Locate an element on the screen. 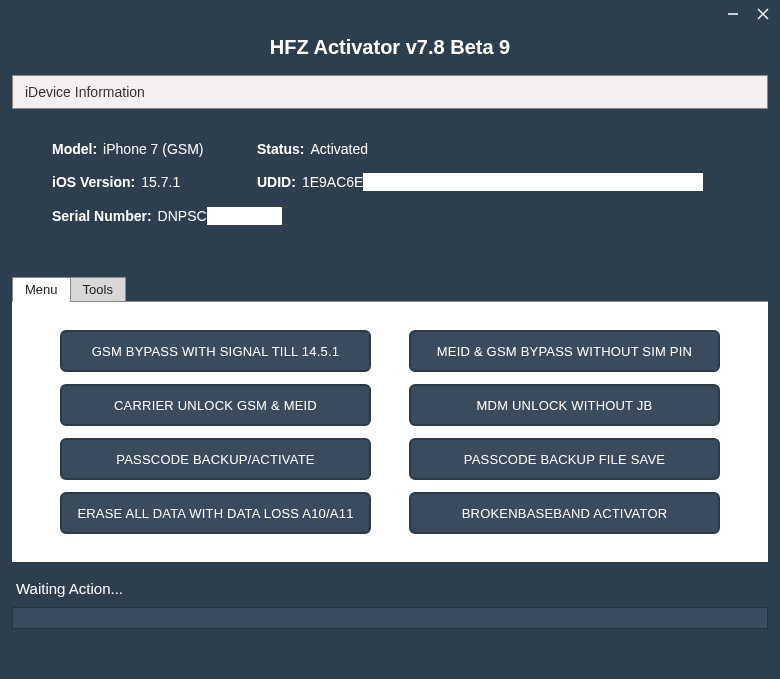 This screenshot has height=679, width=780. titlebar is located at coordinates (390, 14).